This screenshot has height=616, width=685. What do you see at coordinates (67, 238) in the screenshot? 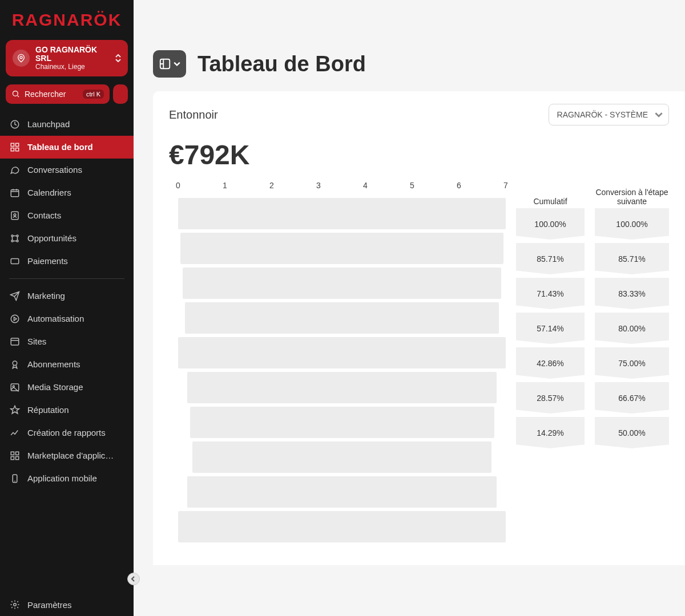
I see `sidebar-item-opportunites: Opportunités` at bounding box center [67, 238].